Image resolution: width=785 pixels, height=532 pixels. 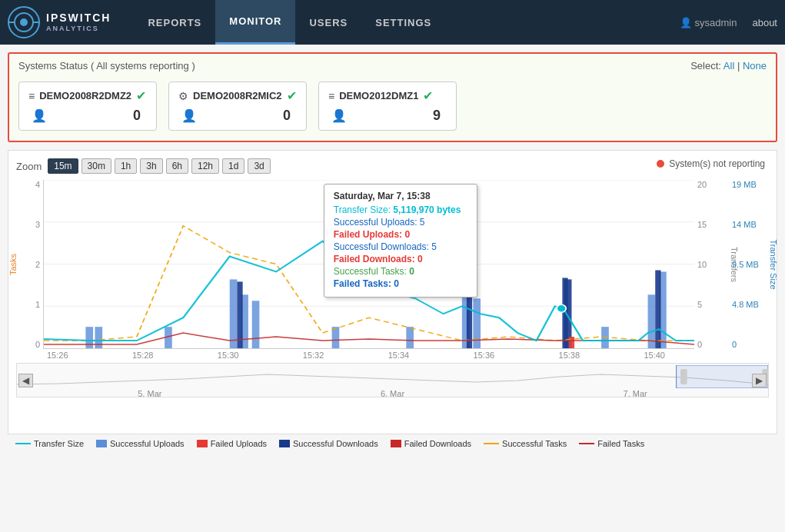 What do you see at coordinates (292, 95) in the screenshot?
I see `system-check-2: ✔` at bounding box center [292, 95].